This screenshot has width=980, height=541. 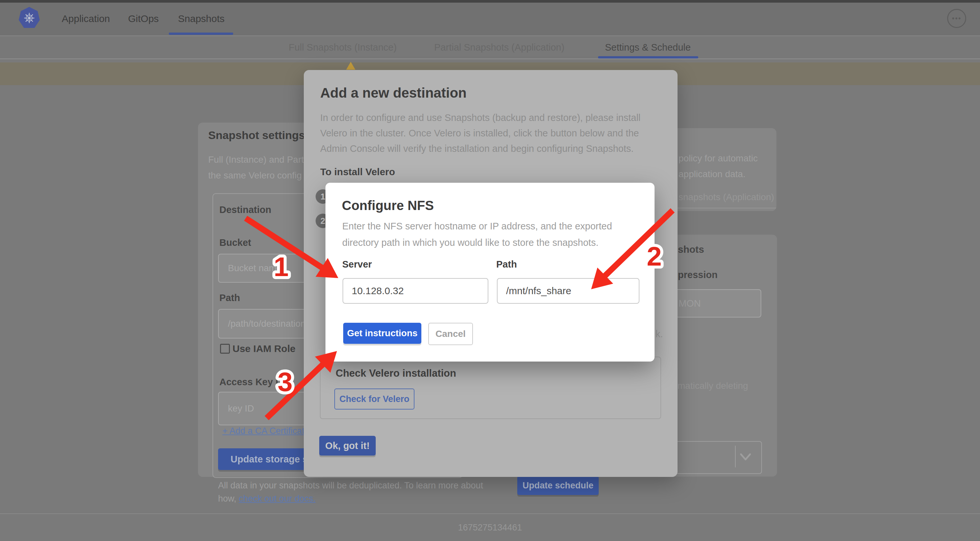 What do you see at coordinates (691, 250) in the screenshot?
I see `snapshots-heading-fragment: shots` at bounding box center [691, 250].